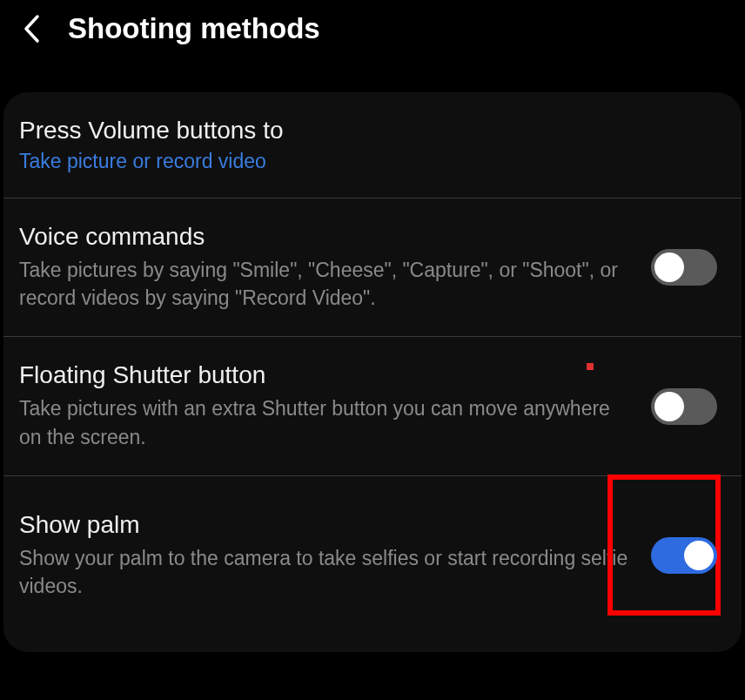  I want to click on floating-shutter-toggle, so click(684, 407).